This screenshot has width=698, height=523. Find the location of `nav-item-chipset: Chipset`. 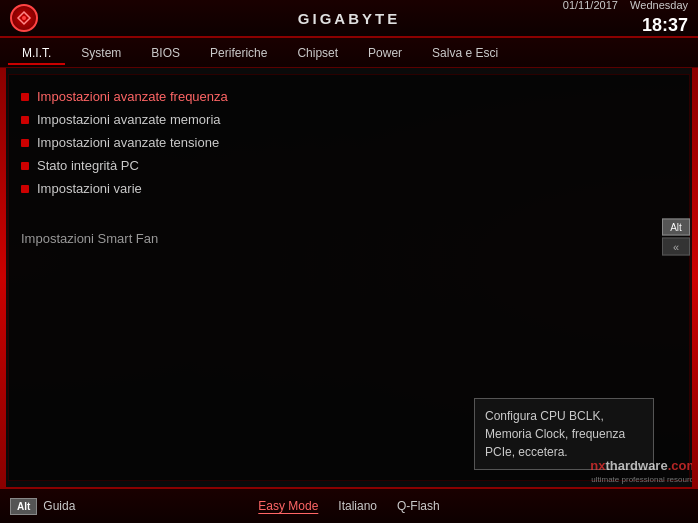

nav-item-chipset: Chipset is located at coordinates (318, 53).